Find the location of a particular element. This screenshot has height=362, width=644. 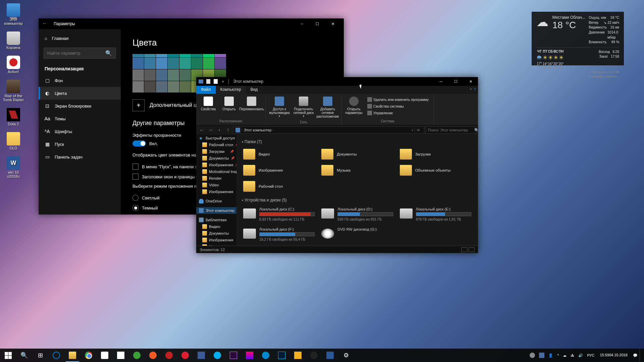

desktop-icon-action!: Action! is located at coordinates (13, 65).